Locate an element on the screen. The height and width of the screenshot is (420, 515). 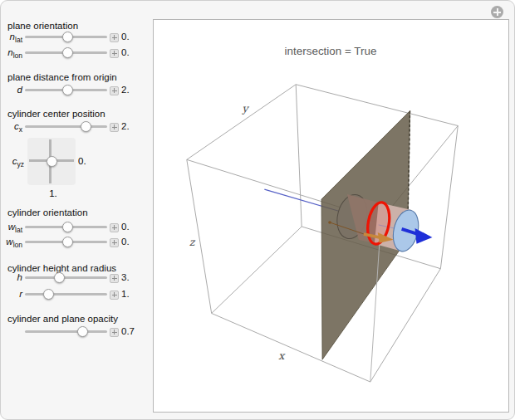
slider-row-opacity: 0.7 is located at coordinates (76, 331).